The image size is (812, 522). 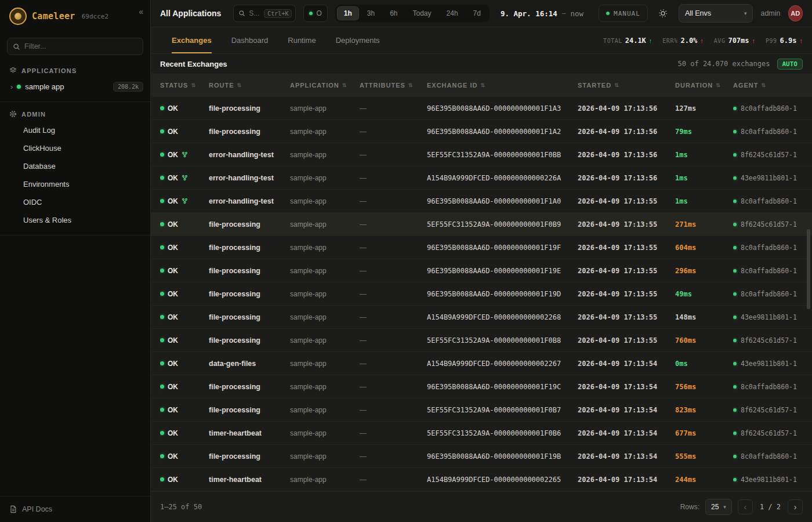 I want to click on range-24h-button: 24h, so click(x=452, y=13).